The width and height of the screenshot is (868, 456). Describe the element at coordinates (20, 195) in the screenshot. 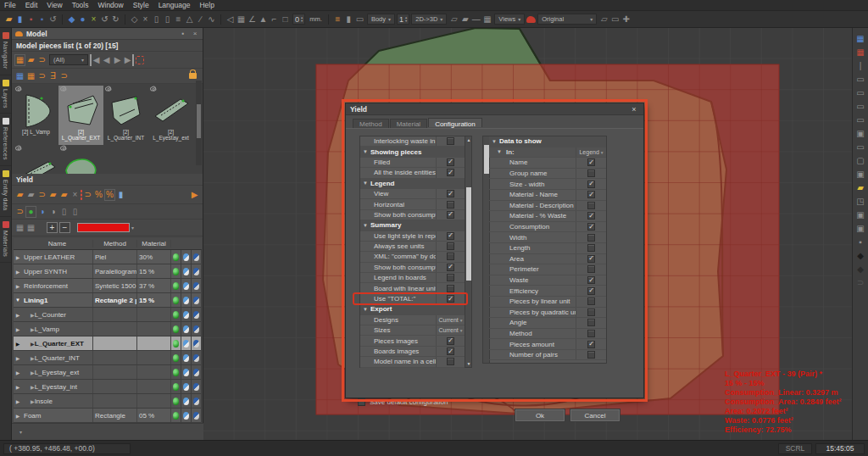

I see `yield-edit-icon: ▰` at that location.